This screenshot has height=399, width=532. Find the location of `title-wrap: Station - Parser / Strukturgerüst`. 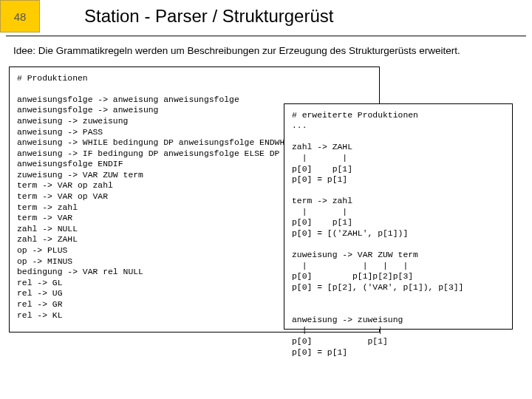

title-wrap: Station - Parser / Strukturgerüst is located at coordinates (286, 16).